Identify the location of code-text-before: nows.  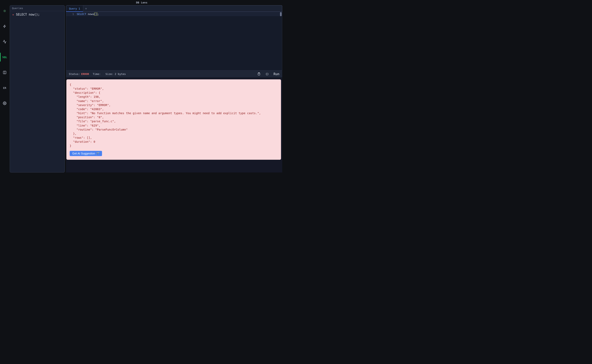
(90, 14).